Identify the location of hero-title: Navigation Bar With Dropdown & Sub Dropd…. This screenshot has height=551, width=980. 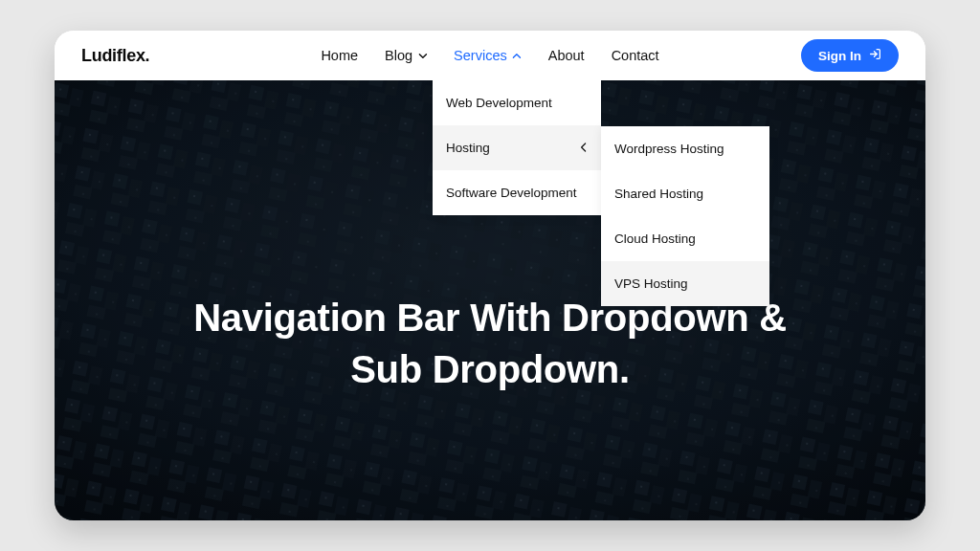
(490, 343).